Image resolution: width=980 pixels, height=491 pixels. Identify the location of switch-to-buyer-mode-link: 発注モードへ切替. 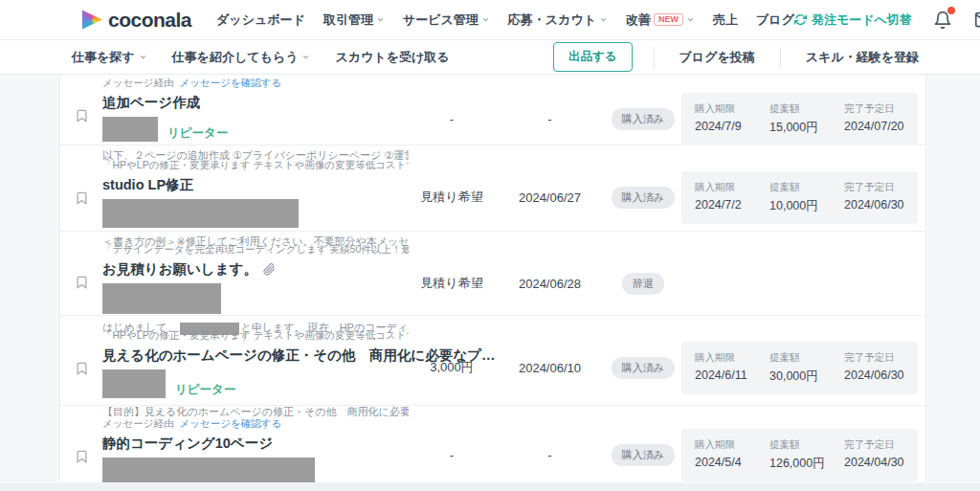
(854, 20).